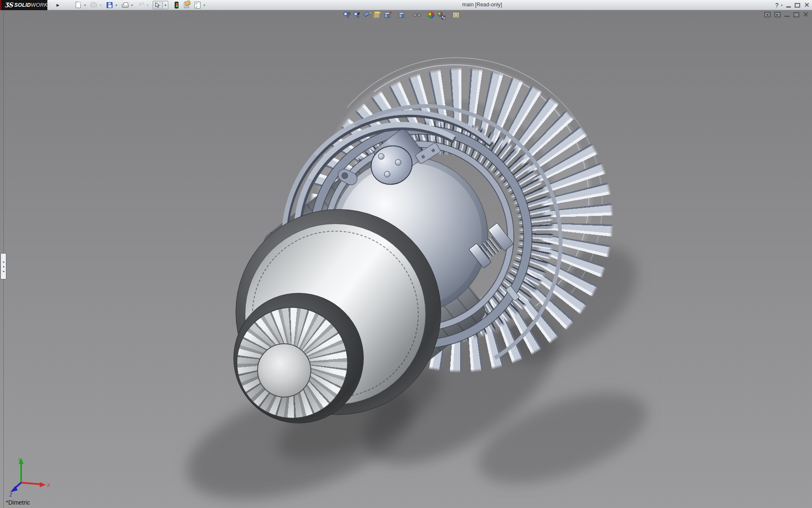 This screenshot has width=812, height=508. Describe the element at coordinates (402, 15) in the screenshot. I see `shaded-with-edges-icon` at that location.